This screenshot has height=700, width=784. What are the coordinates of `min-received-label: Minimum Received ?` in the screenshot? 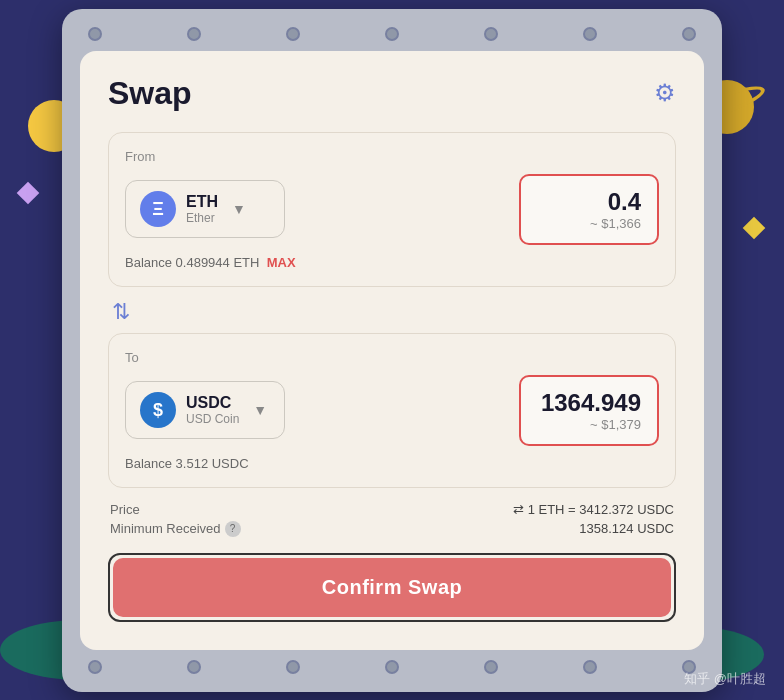 It's located at (176, 529).